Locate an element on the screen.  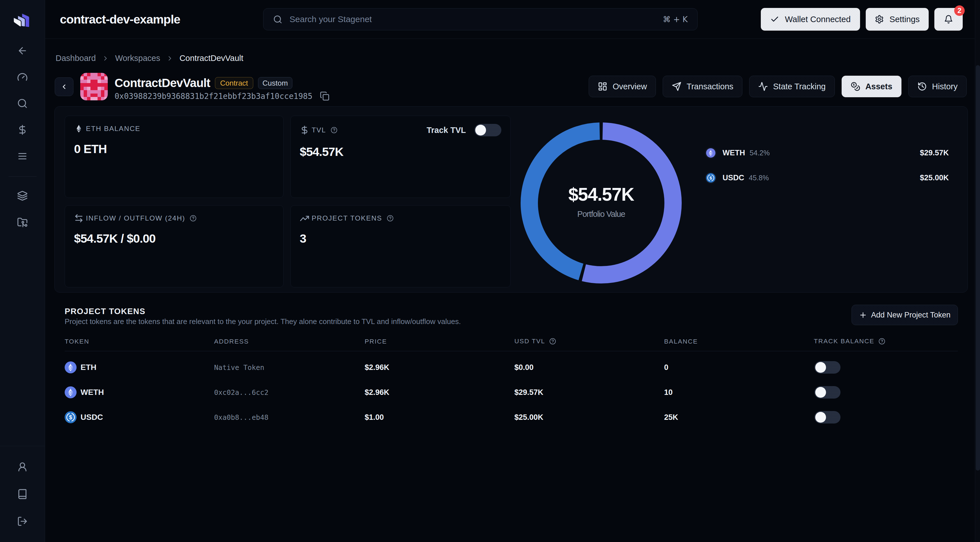
search-shortcut: ⌘ + K is located at coordinates (675, 19).